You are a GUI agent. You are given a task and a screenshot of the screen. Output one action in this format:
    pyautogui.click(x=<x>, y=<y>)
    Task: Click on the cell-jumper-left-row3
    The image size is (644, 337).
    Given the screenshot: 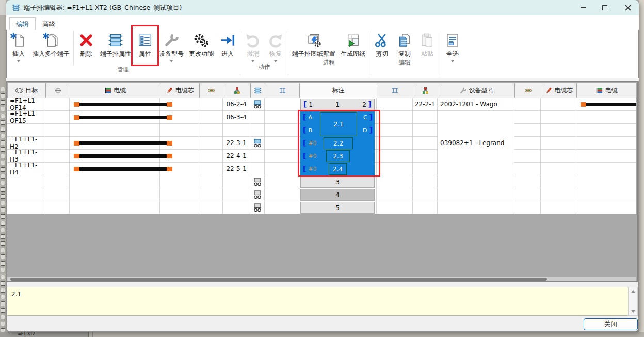 What is the action you would take?
    pyautogui.click(x=282, y=130)
    